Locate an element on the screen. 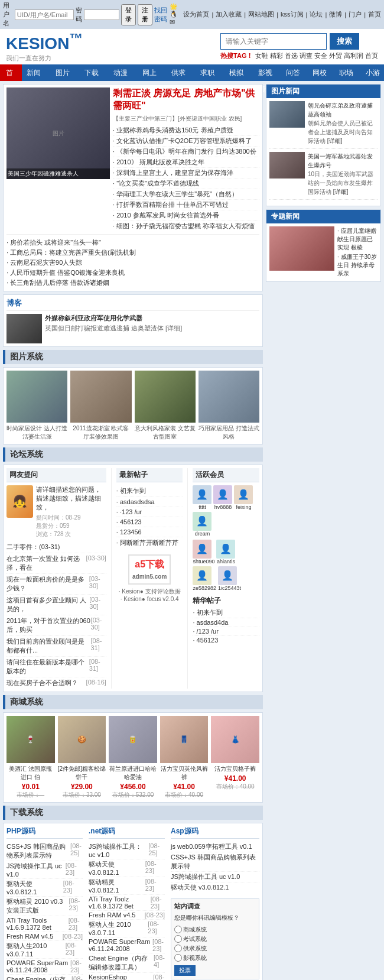  shop-thumb-5: 👗 is located at coordinates (235, 739).